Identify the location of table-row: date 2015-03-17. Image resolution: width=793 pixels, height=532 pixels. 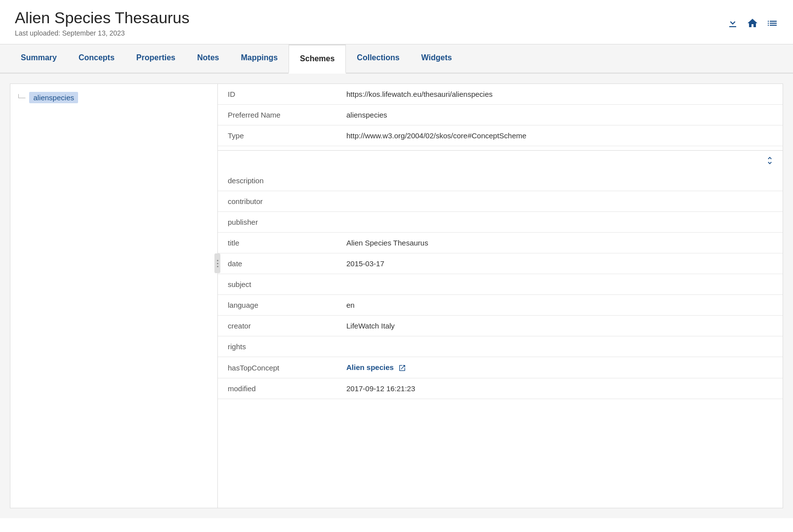
(500, 264).